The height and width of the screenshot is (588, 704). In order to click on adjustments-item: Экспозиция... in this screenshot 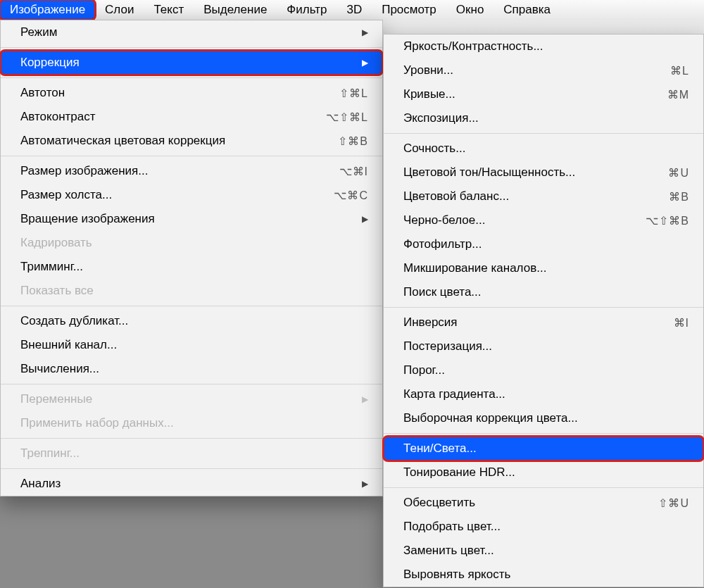, I will do `click(543, 118)`.